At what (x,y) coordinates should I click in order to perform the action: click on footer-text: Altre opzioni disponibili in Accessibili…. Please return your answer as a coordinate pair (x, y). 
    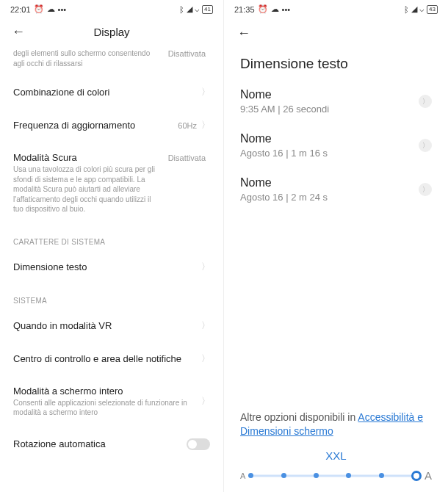
    Looking at the image, I should click on (336, 424).